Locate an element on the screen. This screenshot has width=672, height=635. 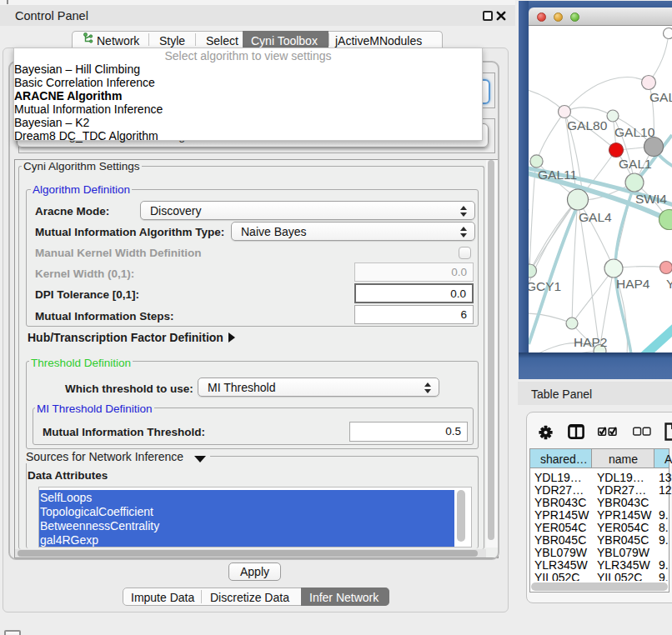
svg-text: GAL10 is located at coordinates (635, 132).